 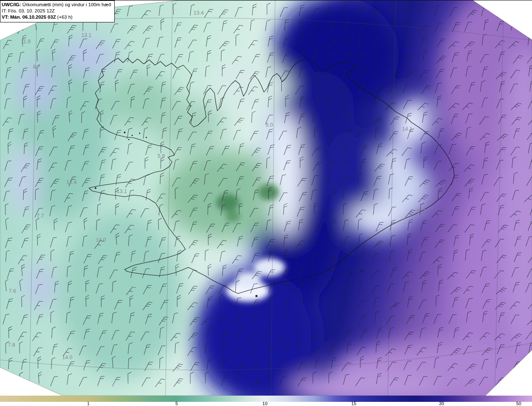 What do you see at coordinates (354, 404) in the screenshot?
I see `colorbar-tick-label: 15` at bounding box center [354, 404].